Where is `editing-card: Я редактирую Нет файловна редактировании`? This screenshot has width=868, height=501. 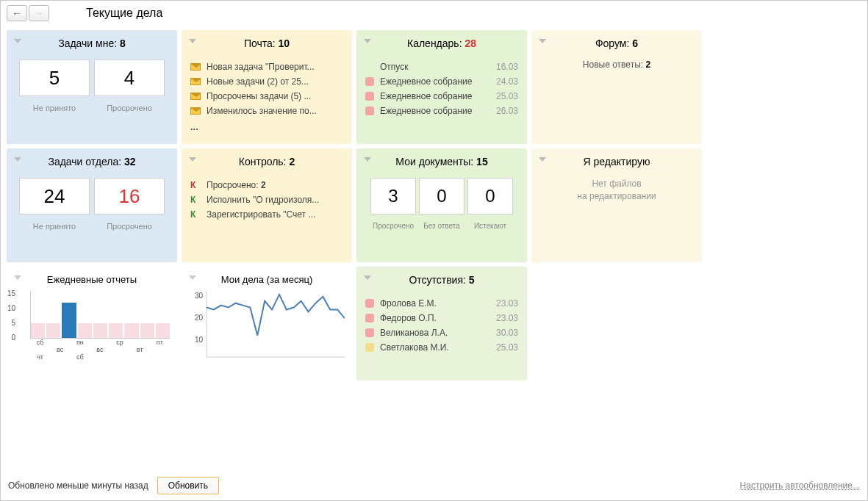
editing-card: Я редактирую Нет файловна редактировании is located at coordinates (617, 206).